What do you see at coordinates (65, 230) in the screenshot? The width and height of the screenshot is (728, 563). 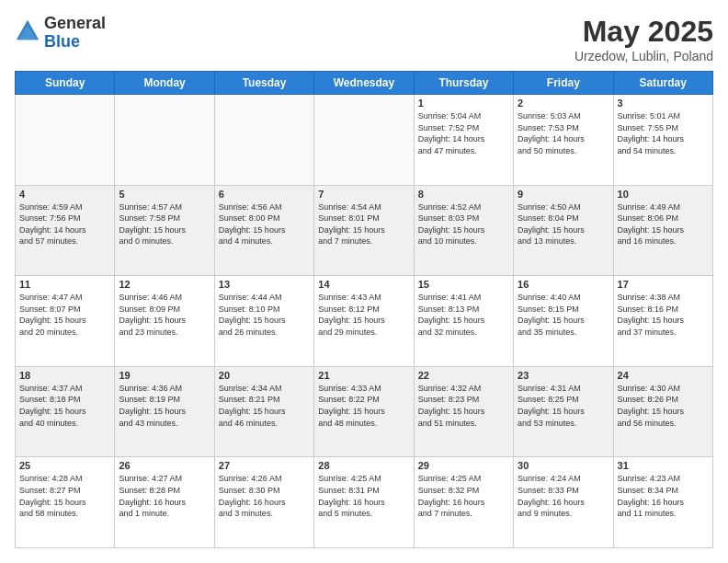 I see `calendar-cell: 4Sunrise: 4:59 AM Sunset: 7:56 PM Daylig…` at bounding box center [65, 230].